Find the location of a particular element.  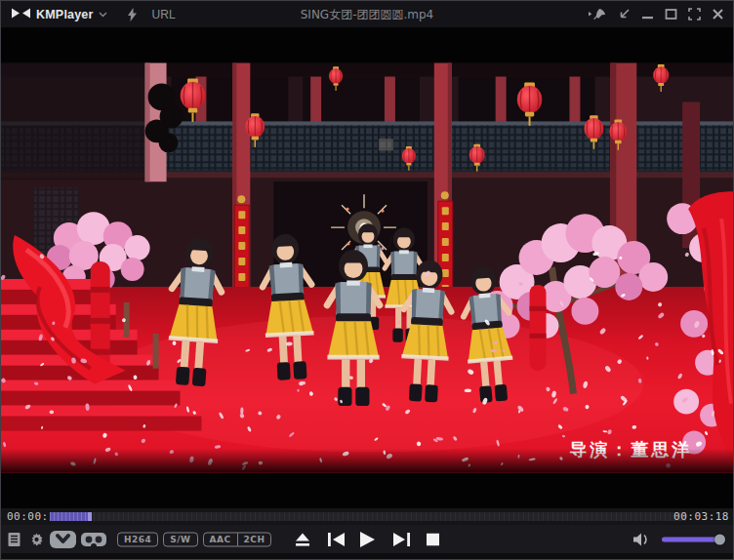

play-button is located at coordinates (367, 540).